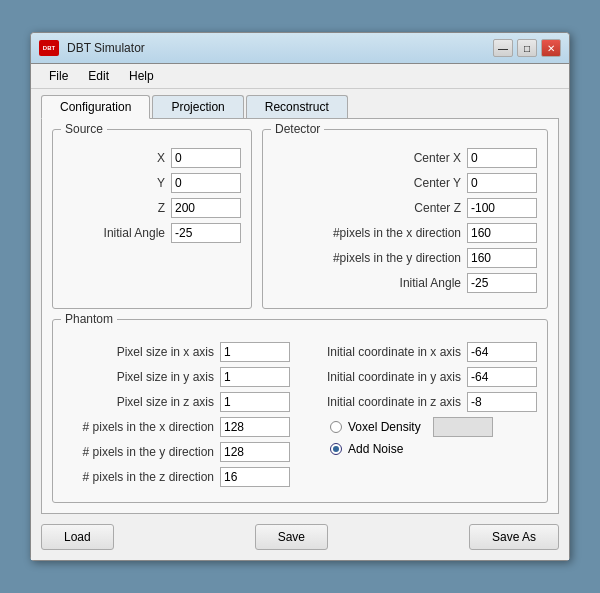  What do you see at coordinates (300, 104) in the screenshot?
I see `tabs-bar: Configuration Projection Reconstruct` at bounding box center [300, 104].